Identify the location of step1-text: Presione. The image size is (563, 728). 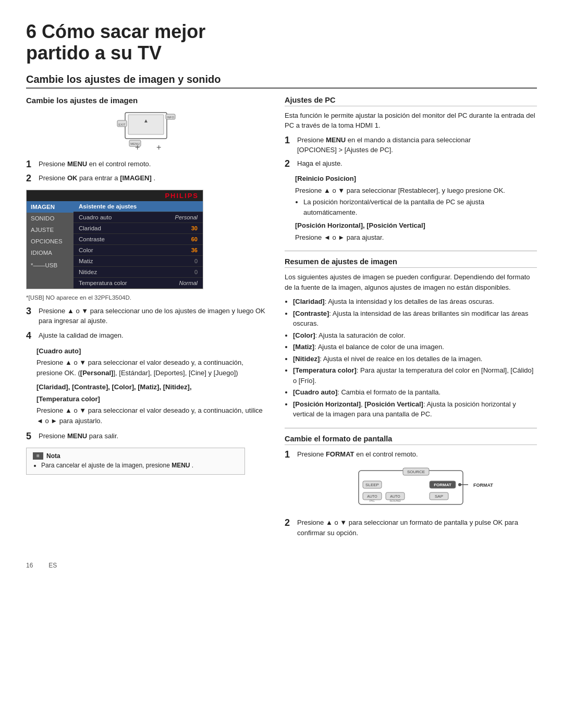
(52, 164).